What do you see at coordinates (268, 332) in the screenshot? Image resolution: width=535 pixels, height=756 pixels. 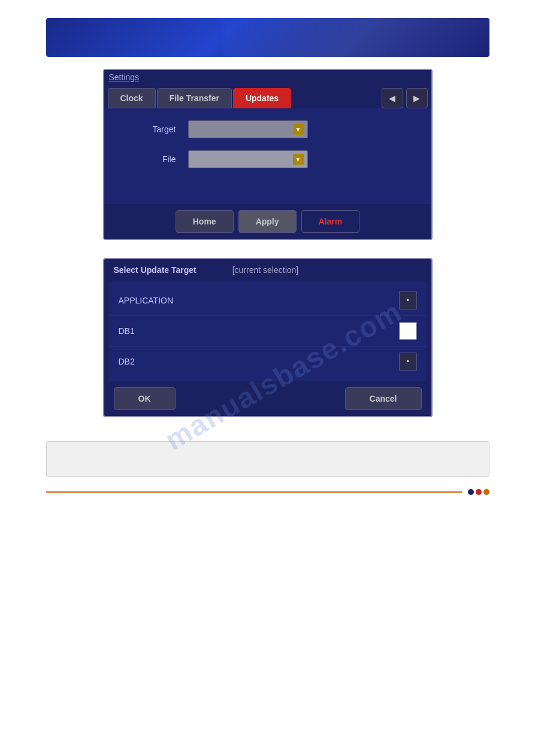 I see `dialog-item-db1: DB1` at bounding box center [268, 332].